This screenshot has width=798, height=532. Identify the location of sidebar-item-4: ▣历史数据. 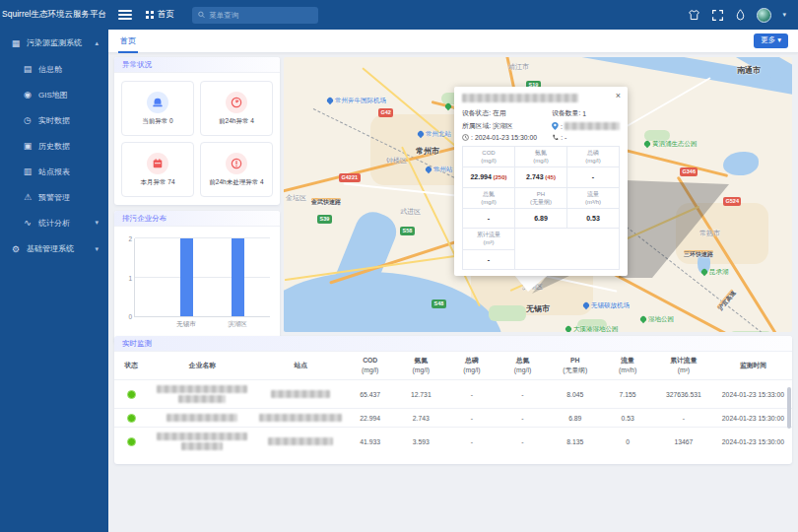
(54, 146).